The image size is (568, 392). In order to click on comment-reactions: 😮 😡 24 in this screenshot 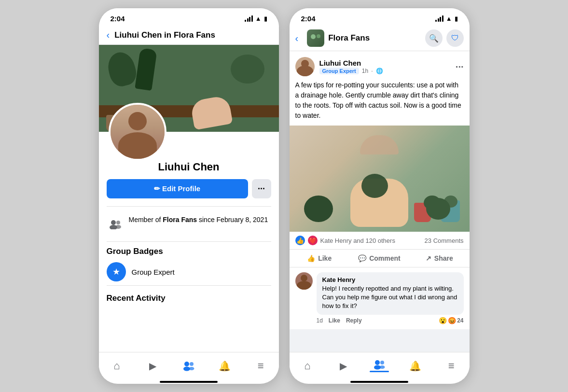, I will do `click(451, 321)`.